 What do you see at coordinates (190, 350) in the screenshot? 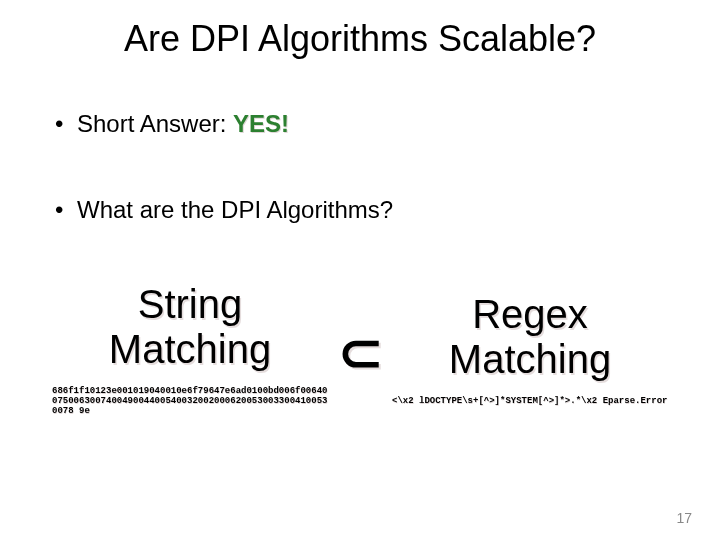
I see `string-matching-block: String Matching 686f1f10123e001019040010…` at bounding box center [190, 350].